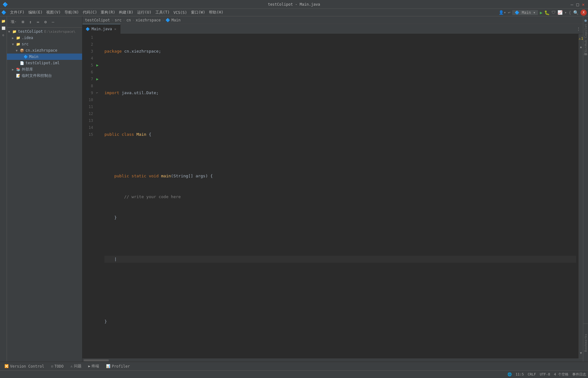 Image resolution: width=588 pixels, height=378 pixels. I want to click on close-sidebar-button: —, so click(53, 22).